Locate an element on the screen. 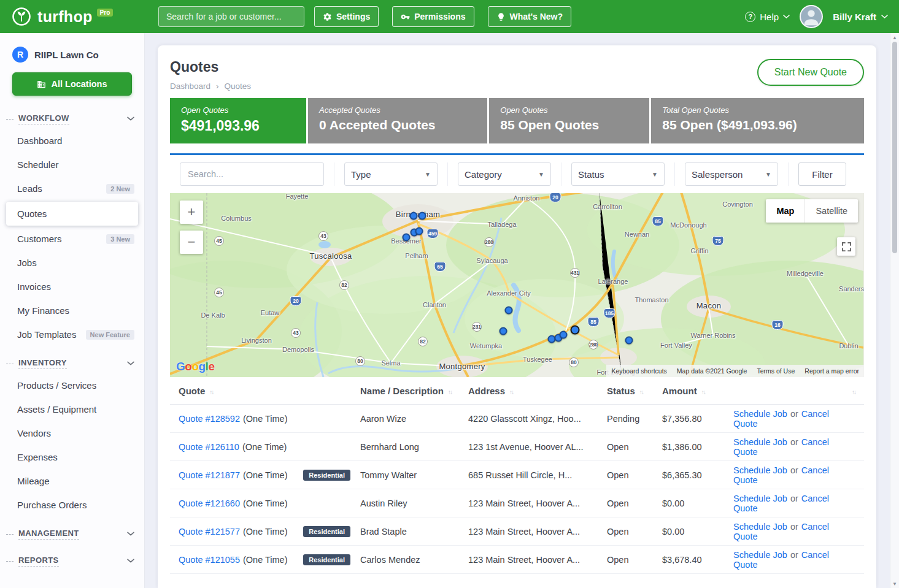 This screenshot has width=899, height=588. sidebar-item-leads: Leads 2 New is located at coordinates (72, 189).